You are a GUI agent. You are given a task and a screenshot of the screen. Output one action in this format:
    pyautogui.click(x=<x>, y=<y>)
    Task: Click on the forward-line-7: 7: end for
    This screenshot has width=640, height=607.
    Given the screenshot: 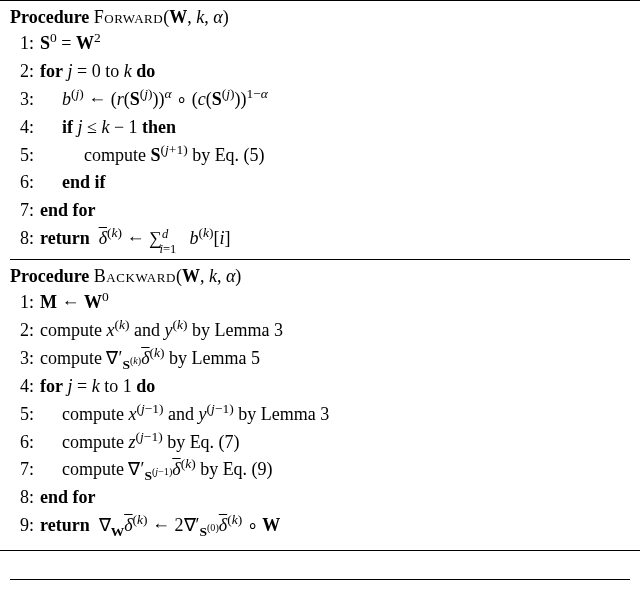 What is the action you would take?
    pyautogui.click(x=320, y=211)
    